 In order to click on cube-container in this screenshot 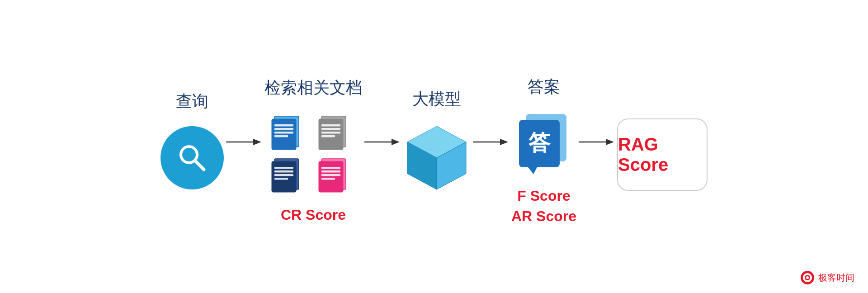, I will do `click(437, 158)`.